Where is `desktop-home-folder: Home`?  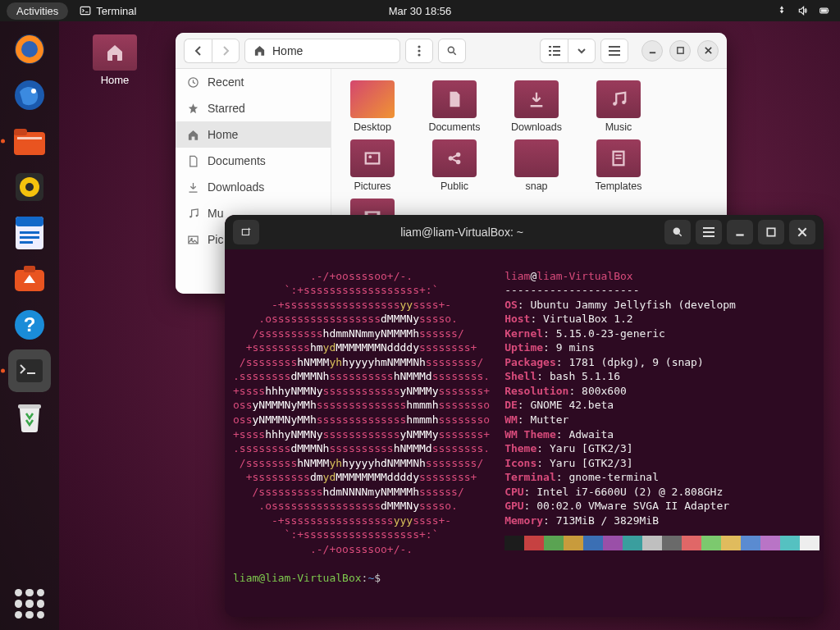 desktop-home-folder: Home is located at coordinates (115, 61).